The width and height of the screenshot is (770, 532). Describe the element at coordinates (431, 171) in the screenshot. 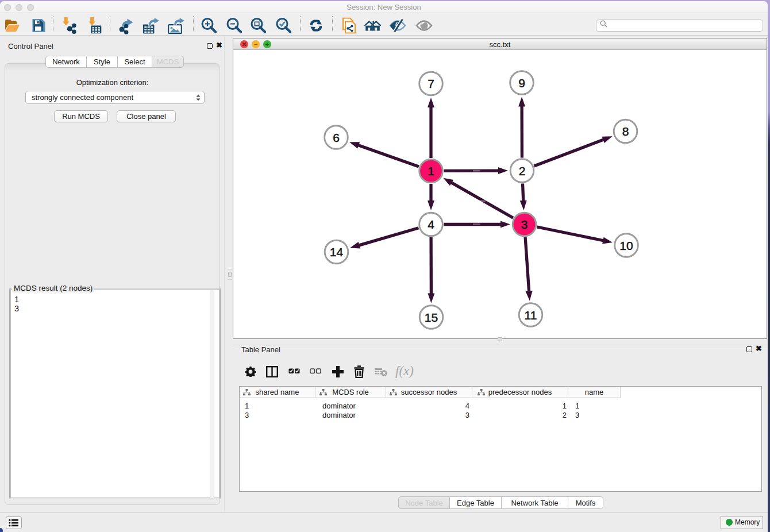

I see `svg-text: 1` at that location.